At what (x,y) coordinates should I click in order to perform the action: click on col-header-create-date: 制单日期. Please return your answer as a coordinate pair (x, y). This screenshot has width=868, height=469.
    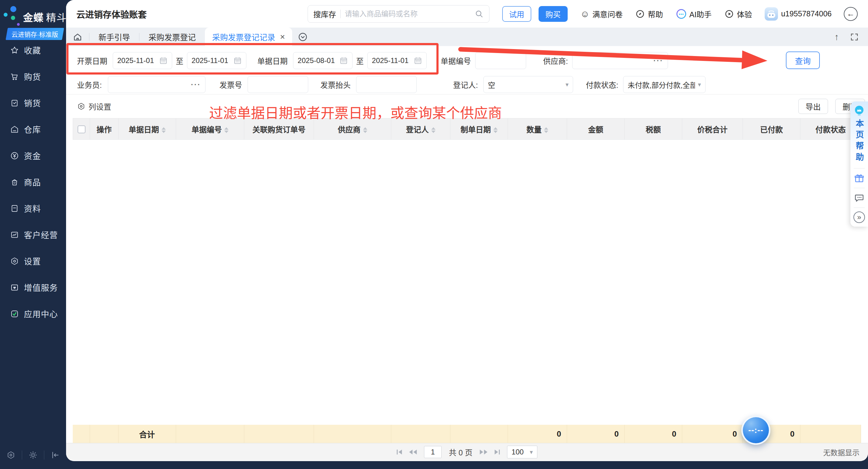
    Looking at the image, I should click on (479, 129).